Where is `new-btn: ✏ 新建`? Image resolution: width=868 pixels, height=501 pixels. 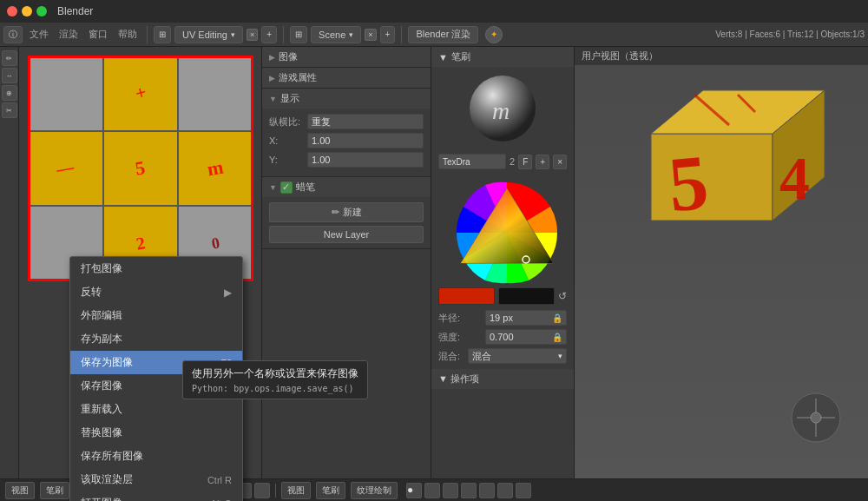 new-btn: ✏ 新建 is located at coordinates (346, 212).